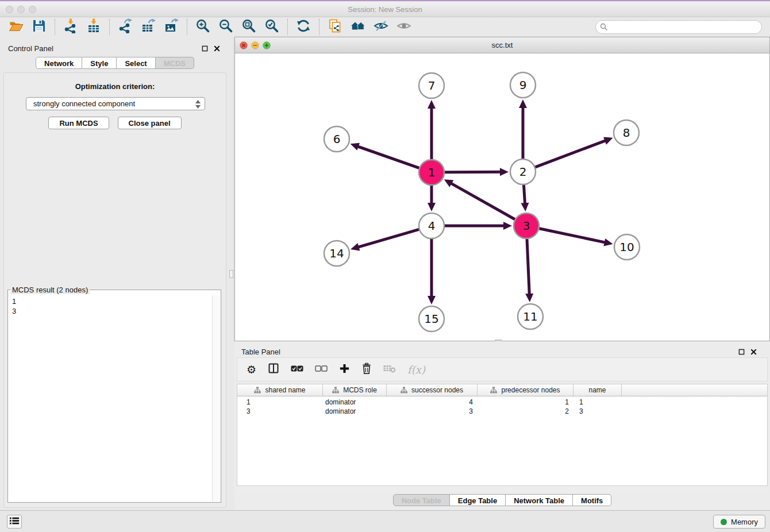 This screenshot has width=770, height=532. Describe the element at coordinates (274, 369) in the screenshot. I see `columns-icon` at that location.